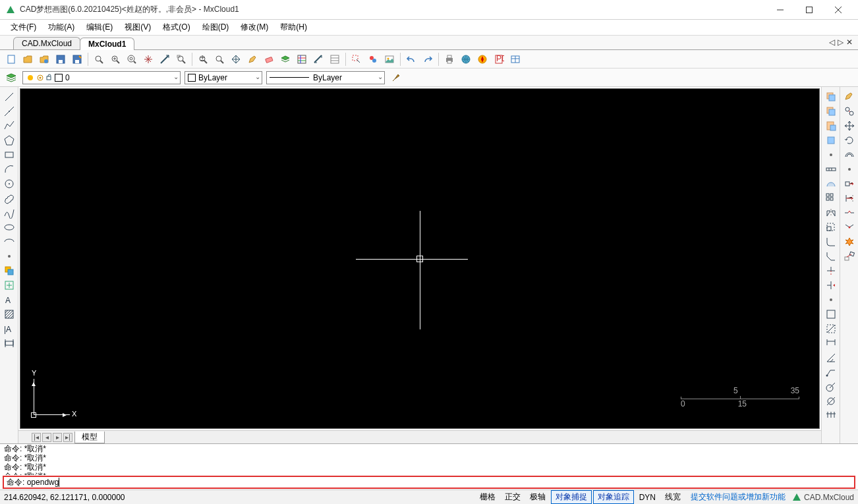 The height and width of the screenshot is (504, 858). I want to click on arc-icon, so click(9, 169).